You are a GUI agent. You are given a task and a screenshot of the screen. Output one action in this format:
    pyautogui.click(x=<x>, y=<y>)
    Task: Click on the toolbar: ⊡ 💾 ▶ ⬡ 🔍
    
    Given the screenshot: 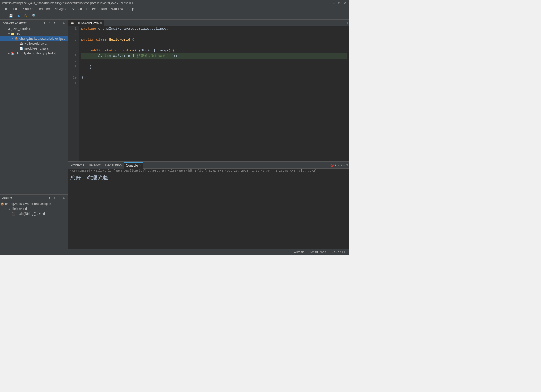 What is the action you would take?
    pyautogui.click(x=174, y=16)
    